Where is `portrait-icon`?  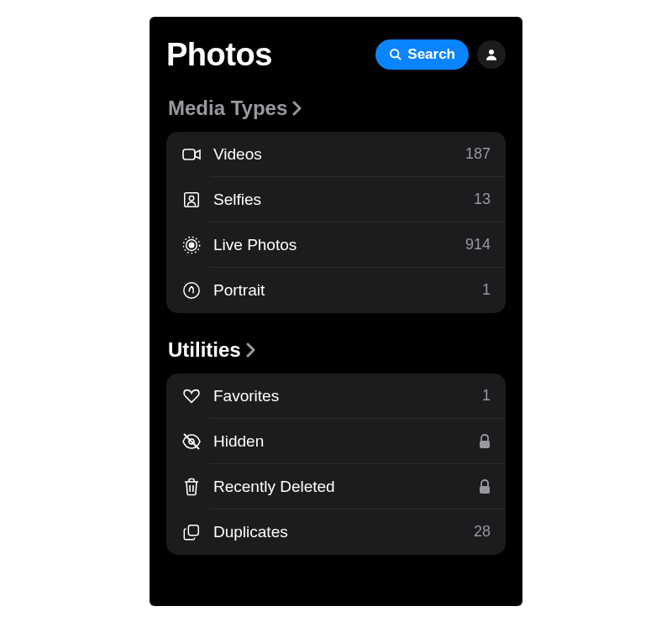 portrait-icon is located at coordinates (192, 290).